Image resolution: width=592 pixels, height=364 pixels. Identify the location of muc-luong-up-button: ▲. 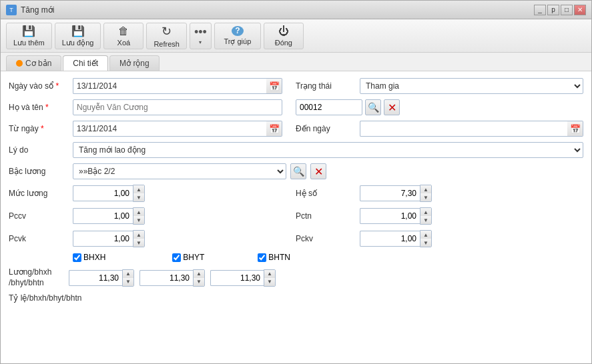
(139, 189).